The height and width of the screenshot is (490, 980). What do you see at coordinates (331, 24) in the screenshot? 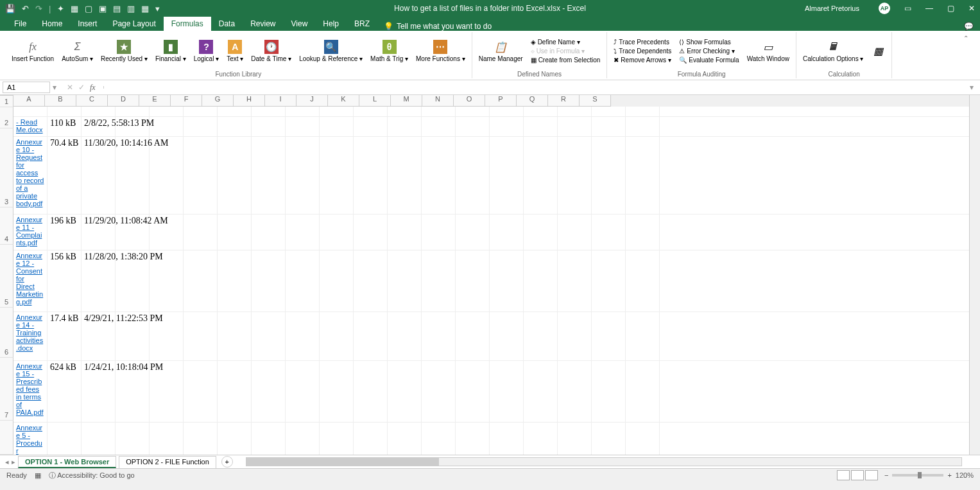
I see `tab-help: Help` at bounding box center [331, 24].